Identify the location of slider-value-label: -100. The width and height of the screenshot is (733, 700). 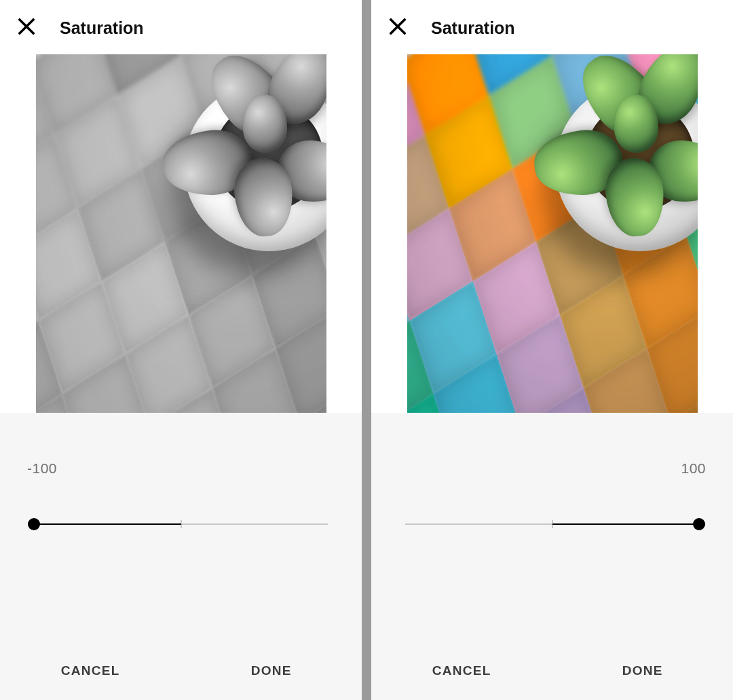
(181, 468).